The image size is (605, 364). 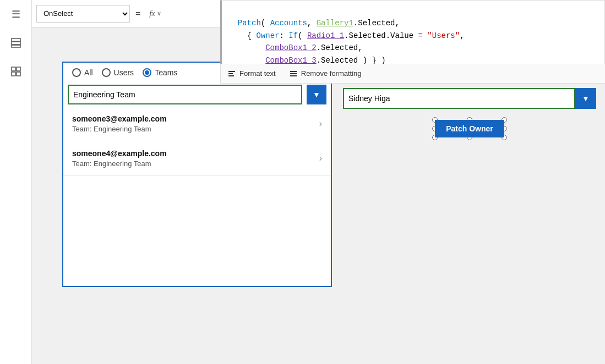 What do you see at coordinates (325, 74) in the screenshot?
I see `remove-formatting-button: Remove formatting` at bounding box center [325, 74].